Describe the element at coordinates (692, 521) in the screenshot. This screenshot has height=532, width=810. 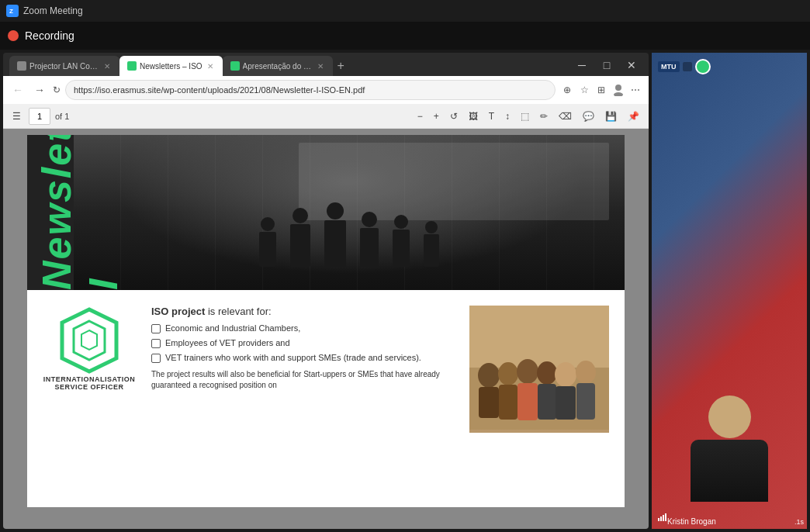
I see `webcam-name-label: Kristin Brogan` at that location.